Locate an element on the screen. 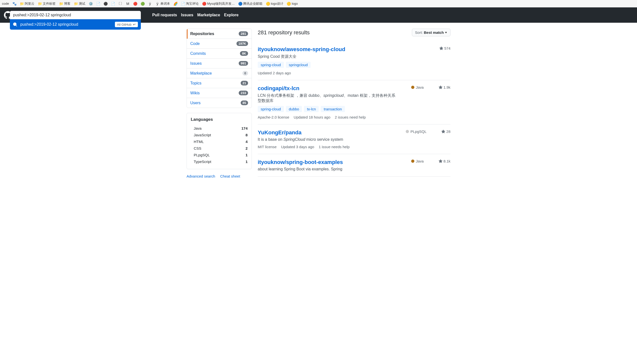 The width and height of the screenshot is (637, 364). filter-item-marketplace: Marketplace0 is located at coordinates (219, 74).